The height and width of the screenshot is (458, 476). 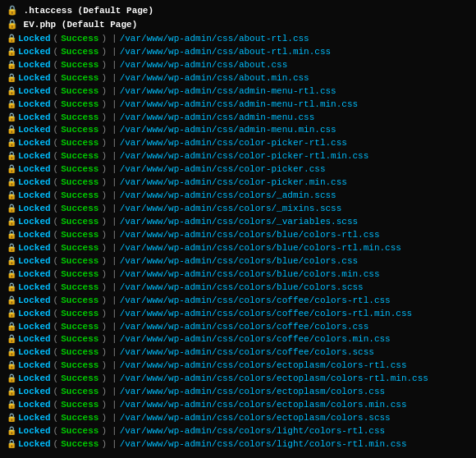 What do you see at coordinates (225, 53) in the screenshot?
I see `file-path: /var/www/wp-admin/css/about-rtl.min.css` at bounding box center [225, 53].